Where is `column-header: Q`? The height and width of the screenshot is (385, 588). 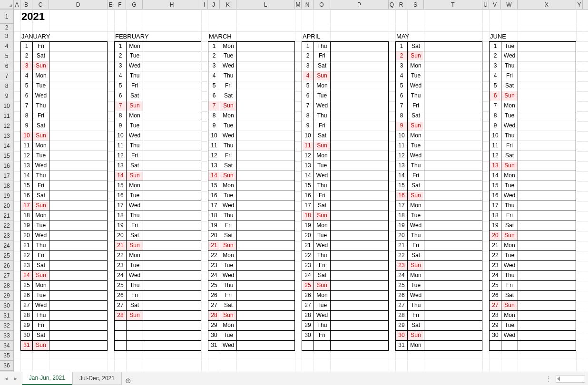 column-header: Q is located at coordinates (392, 5).